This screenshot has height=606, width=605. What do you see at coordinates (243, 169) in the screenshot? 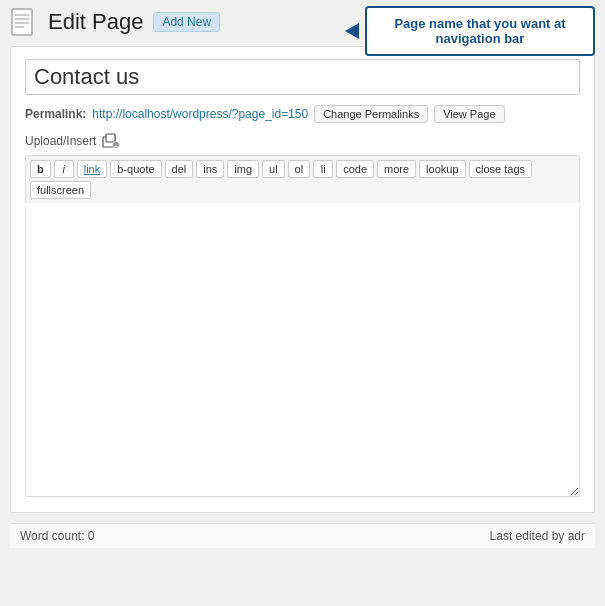
I see `toolbar-btn-img: img` at bounding box center [243, 169].